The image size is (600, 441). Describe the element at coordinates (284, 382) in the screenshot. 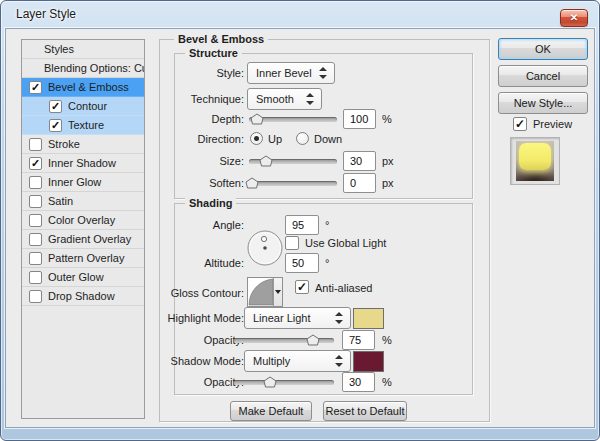

I see `shadow-opacity-slider` at that location.